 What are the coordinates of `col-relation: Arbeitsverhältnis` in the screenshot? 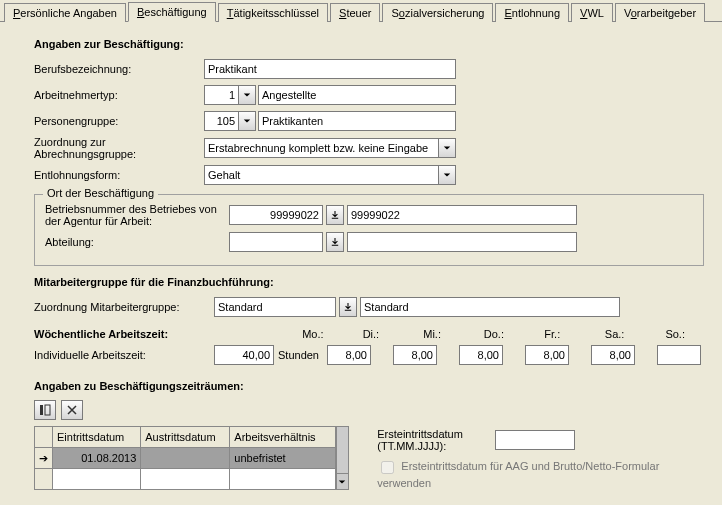 It's located at (282, 438).